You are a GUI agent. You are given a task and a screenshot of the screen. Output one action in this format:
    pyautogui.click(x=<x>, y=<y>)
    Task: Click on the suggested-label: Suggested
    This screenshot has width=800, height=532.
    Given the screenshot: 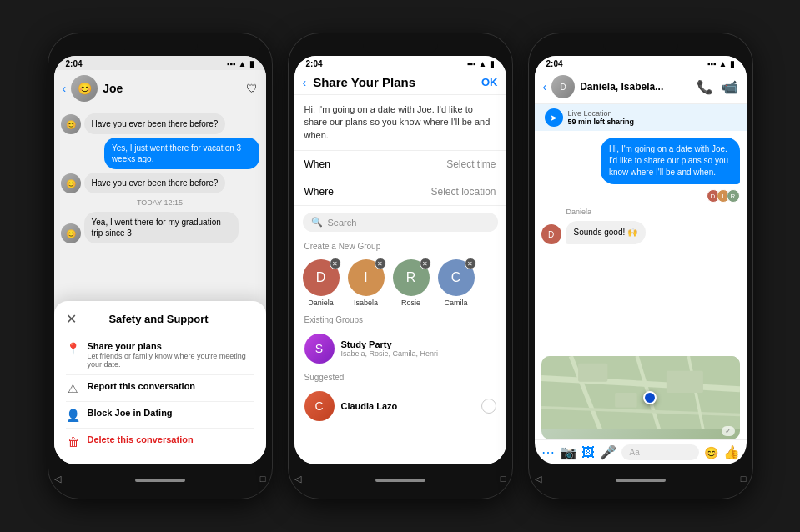 What is the action you would take?
    pyautogui.click(x=400, y=377)
    